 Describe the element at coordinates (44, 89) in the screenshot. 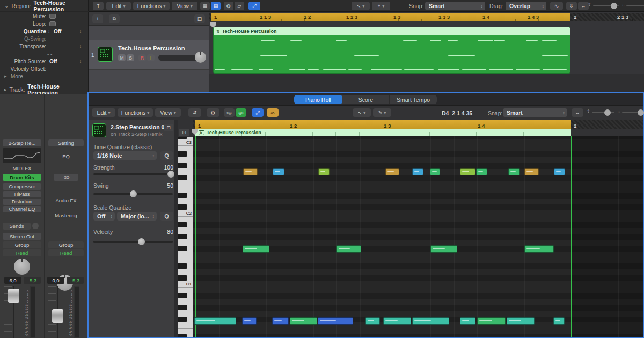

I see `track-inspector-header: ▸ Track: Tech-House Percussion` at that location.